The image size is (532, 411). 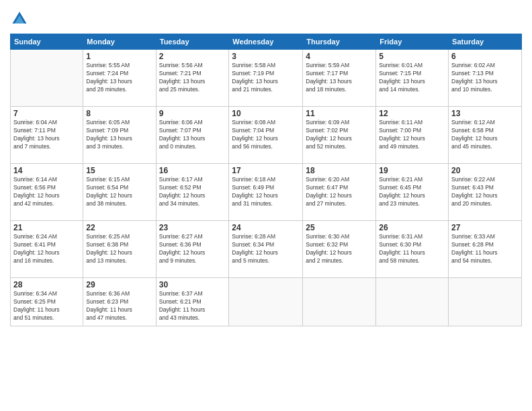 I want to click on day-info: Sunrise: 6:02 AM Sunset: 7:13 PM Dayligh…, so click(x=485, y=78).